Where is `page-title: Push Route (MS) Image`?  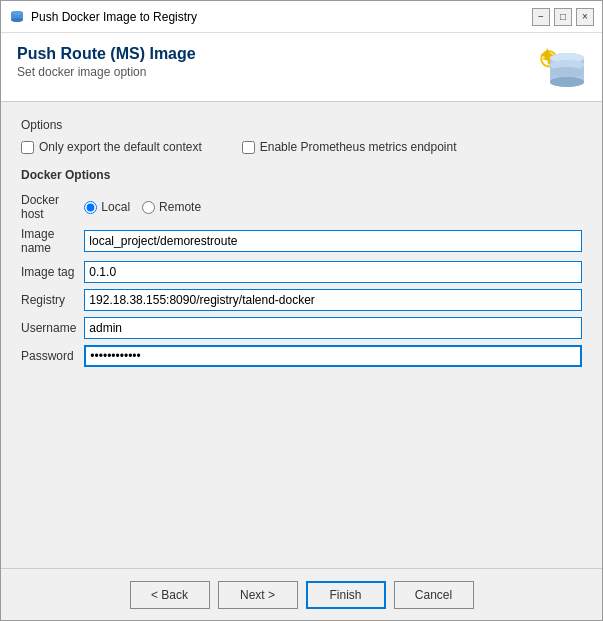
page-title: Push Route (MS) Image is located at coordinates (106, 54).